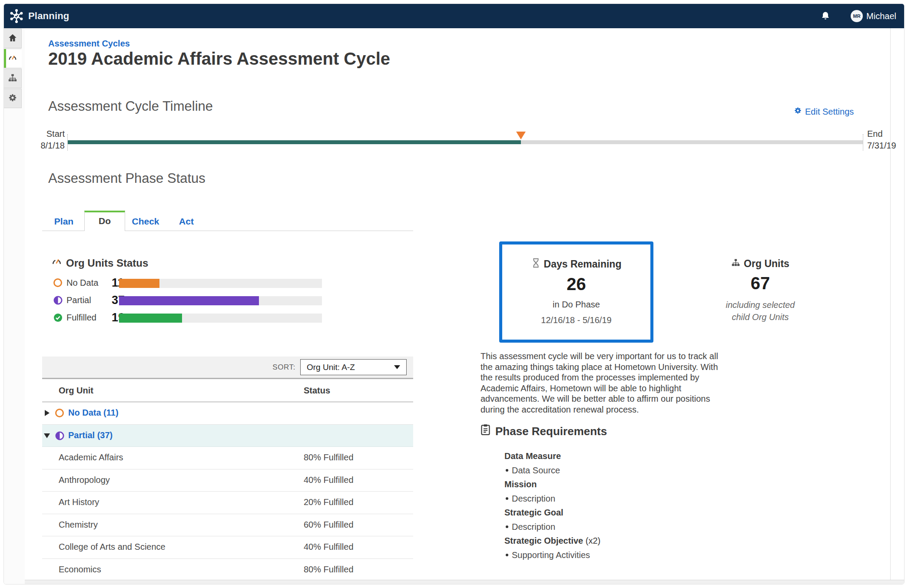 Image resolution: width=908 pixels, height=588 pixels. What do you see at coordinates (76, 391) in the screenshot?
I see `column-header-org-unit: Org Unit` at bounding box center [76, 391].